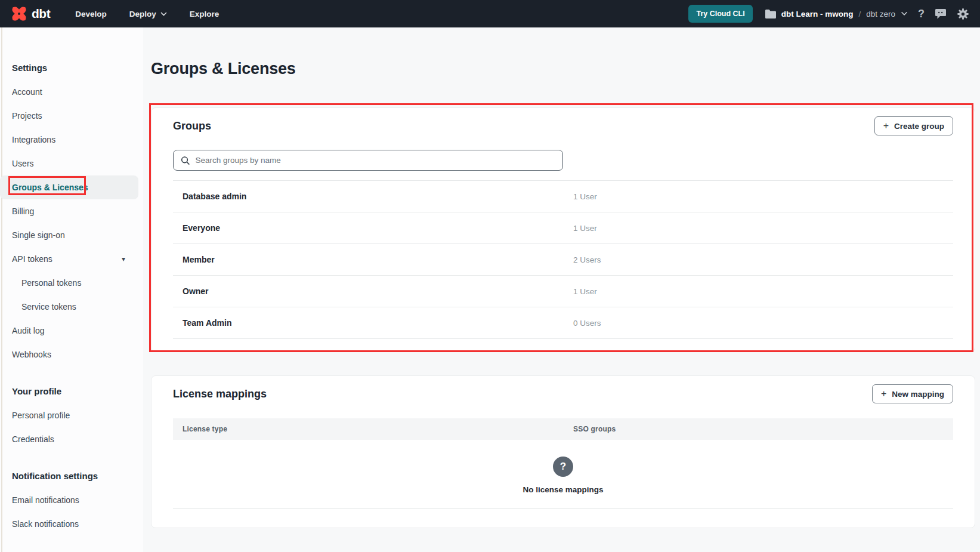 The height and width of the screenshot is (552, 980). I want to click on sidebar-item-label: Slack notifications, so click(45, 524).